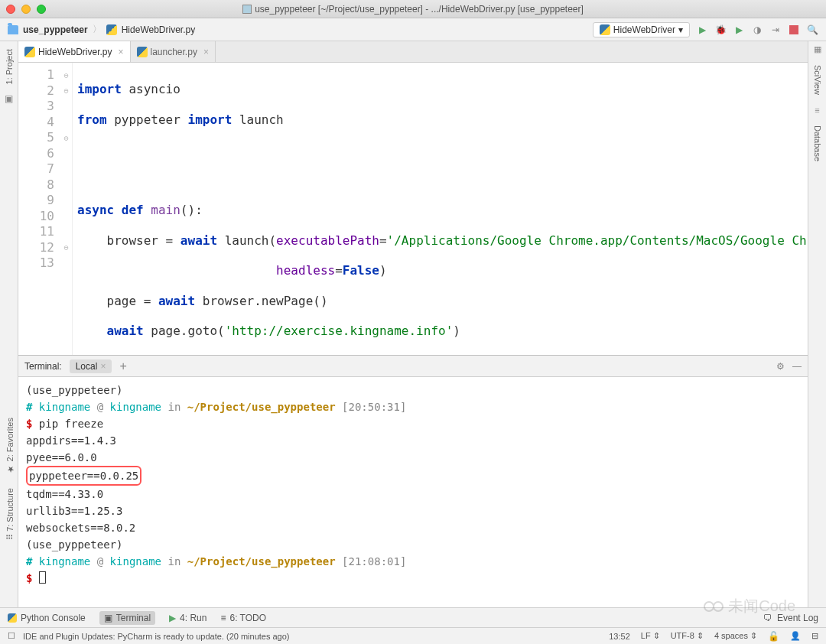 The image size is (826, 644). What do you see at coordinates (13, 30) in the screenshot?
I see `folder-icon` at bounding box center [13, 30].